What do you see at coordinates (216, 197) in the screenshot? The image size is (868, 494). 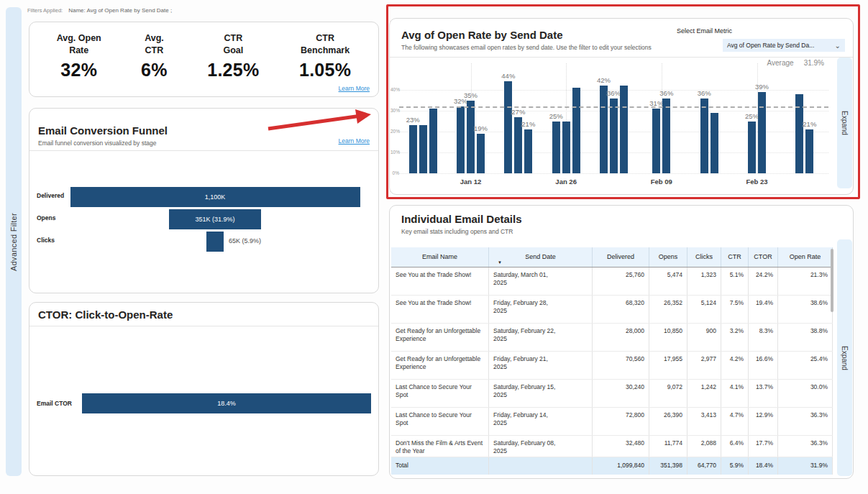 I see `funnel-bar-value: 1,100K` at bounding box center [216, 197].